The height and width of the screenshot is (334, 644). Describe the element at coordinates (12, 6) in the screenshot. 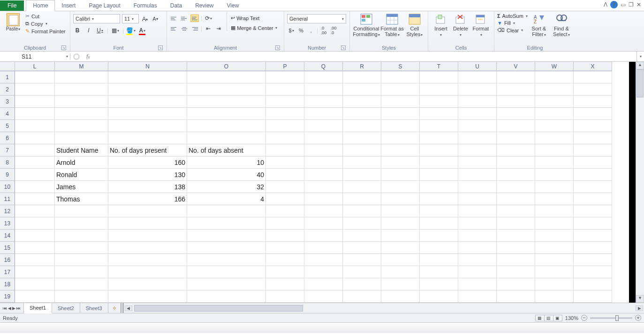

I see `tab-file: File` at that location.